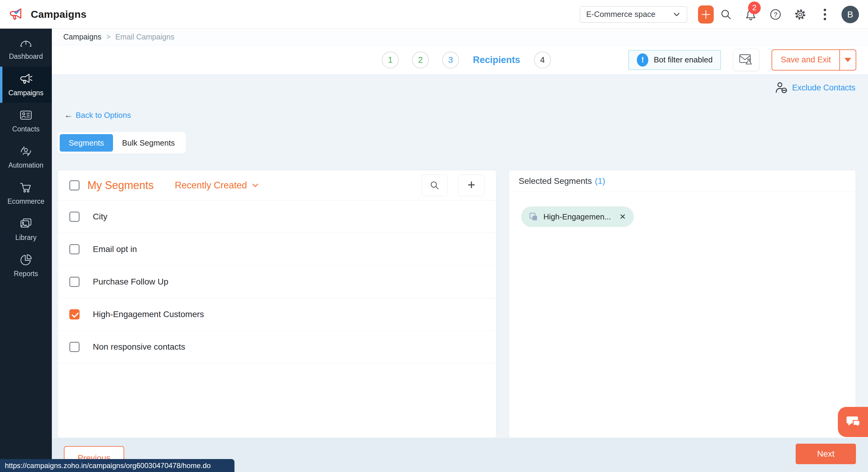 Image resolution: width=868 pixels, height=472 pixels. I want to click on sidebar-item-ecommerce: Ecommerce, so click(26, 193).